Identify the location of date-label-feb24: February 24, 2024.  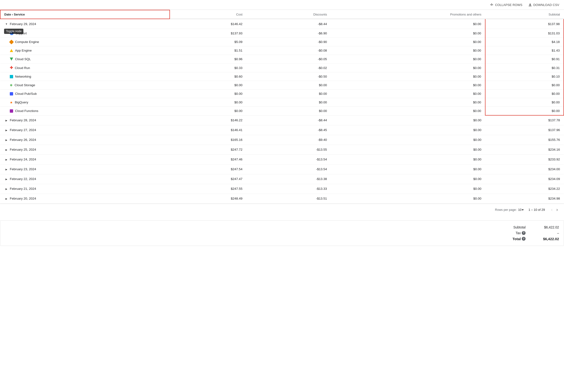
(85, 160).